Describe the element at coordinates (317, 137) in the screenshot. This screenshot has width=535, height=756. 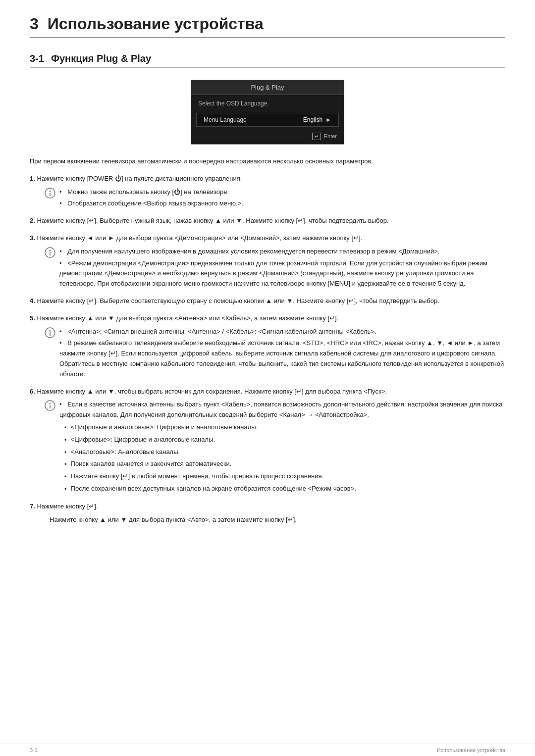
I see `osd-enter-icon: ↵` at that location.